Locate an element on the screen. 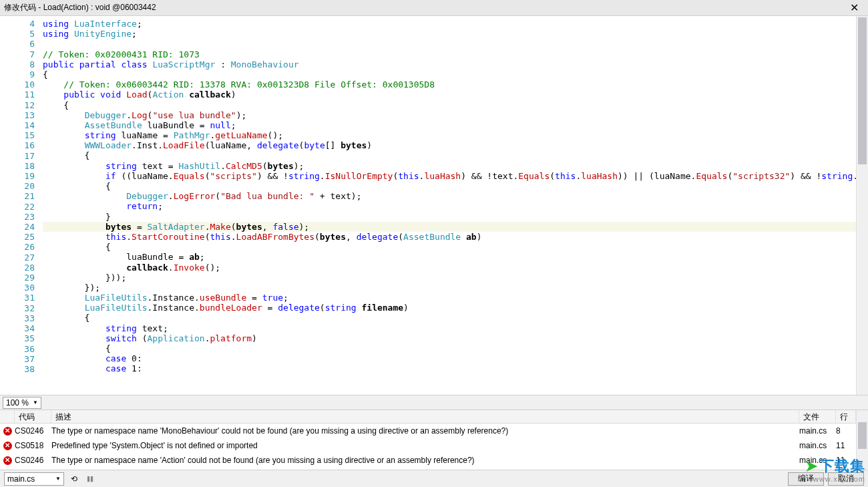 This screenshot has height=487, width=868. window-title: 修改代码 - Load(Action) : void @06003442 is located at coordinates (424, 8).